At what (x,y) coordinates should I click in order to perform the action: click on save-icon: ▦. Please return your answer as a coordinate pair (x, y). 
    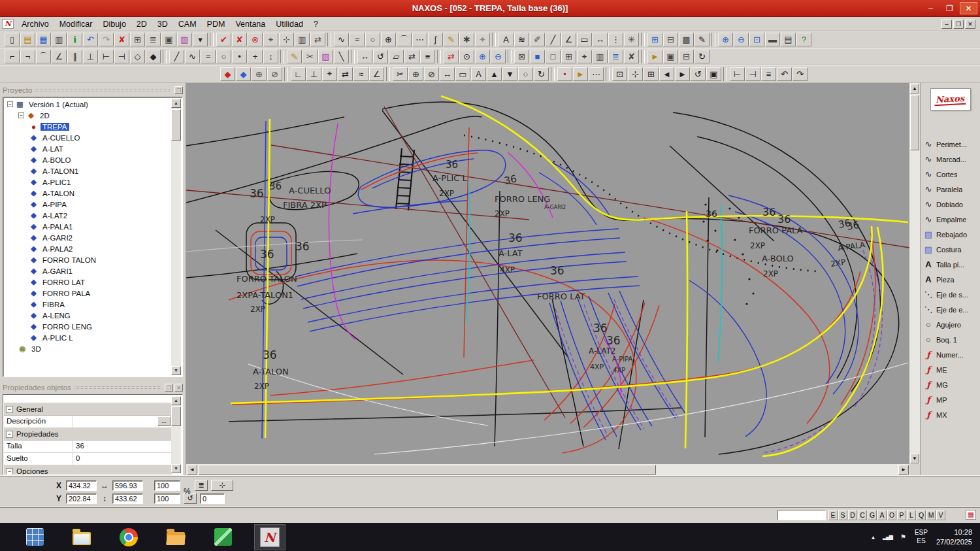
    Looking at the image, I should click on (43, 39).